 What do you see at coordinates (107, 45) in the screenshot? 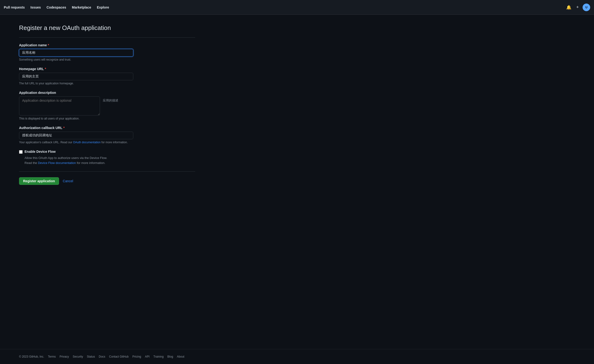
I see `app-name-label: Application name*` at bounding box center [107, 45].